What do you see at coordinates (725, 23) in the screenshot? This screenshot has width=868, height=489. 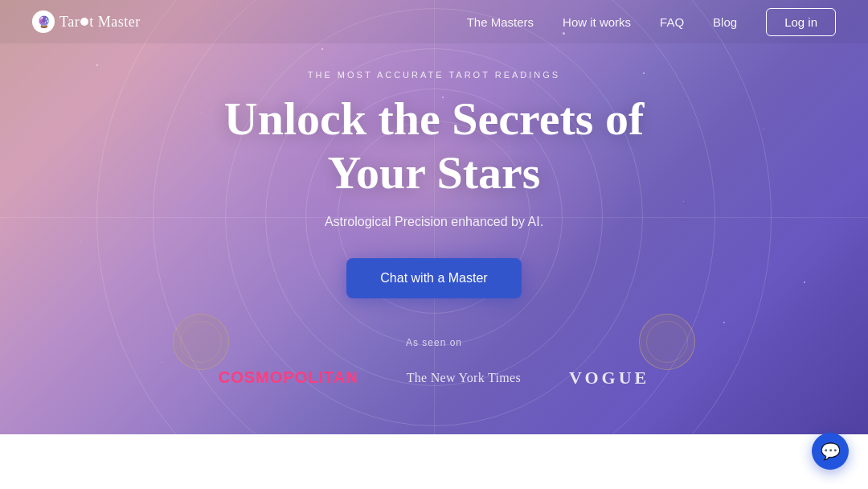 I see `nav-blog: Blog` at bounding box center [725, 23].